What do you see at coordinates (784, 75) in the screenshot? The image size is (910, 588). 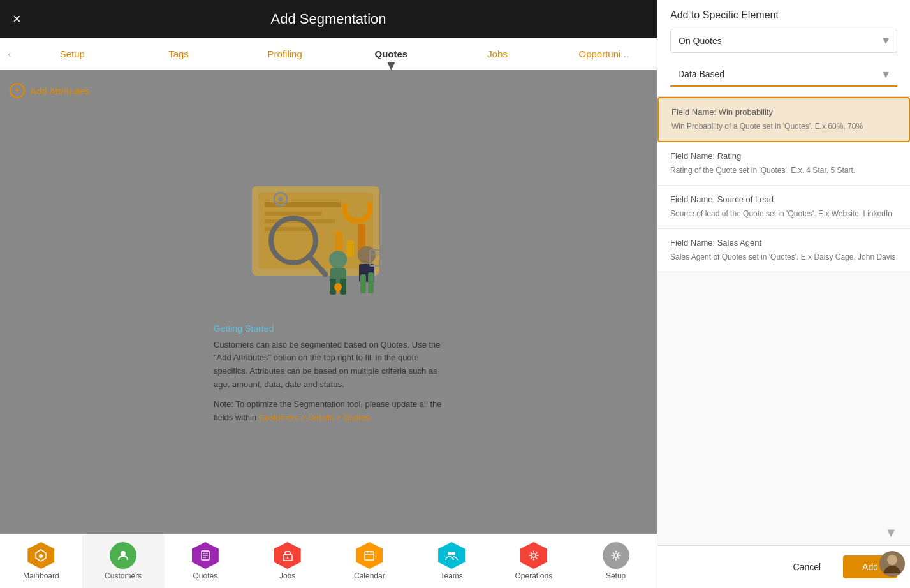 I see `type-dropdown-wrapper: Data Based Attribute Based ▼` at bounding box center [784, 75].